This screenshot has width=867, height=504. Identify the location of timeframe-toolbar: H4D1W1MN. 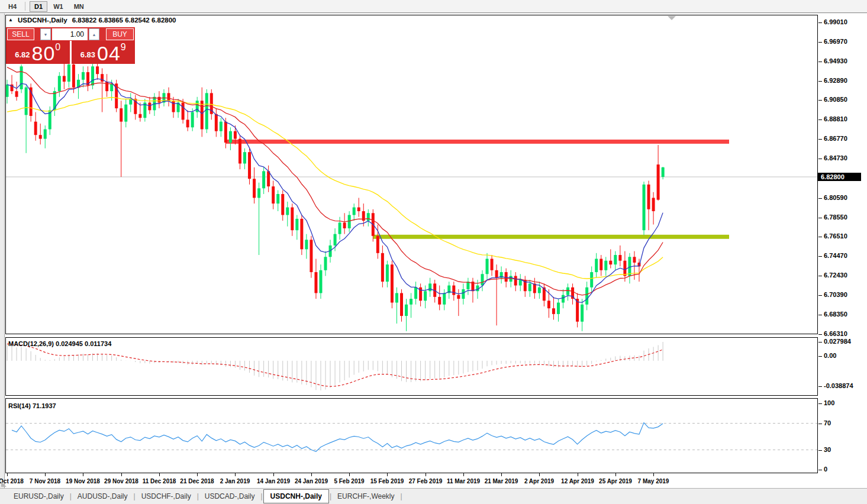
(433, 7).